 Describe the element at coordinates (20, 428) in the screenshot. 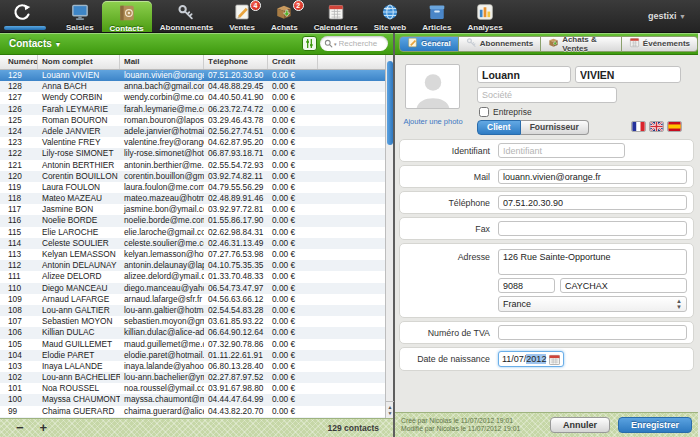

I see `remove-contact-button: −` at that location.